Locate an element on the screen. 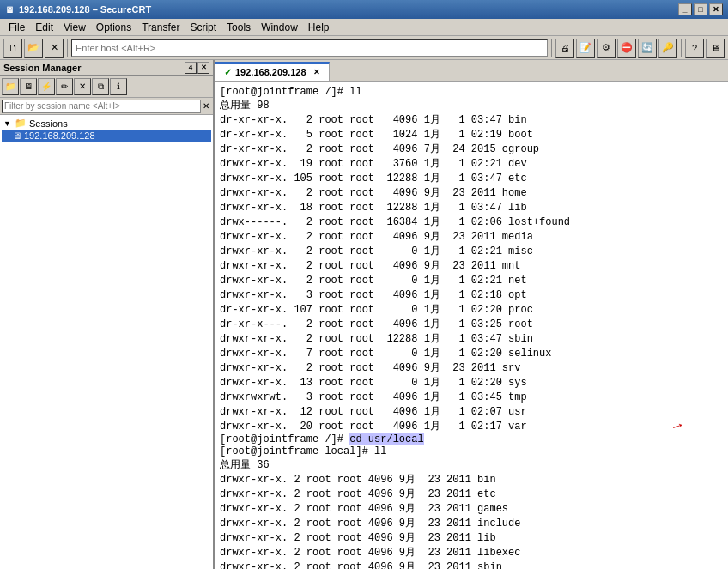 The image size is (728, 569). session-item-1: 🖥 192.168.209.128 is located at coordinates (106, 136).